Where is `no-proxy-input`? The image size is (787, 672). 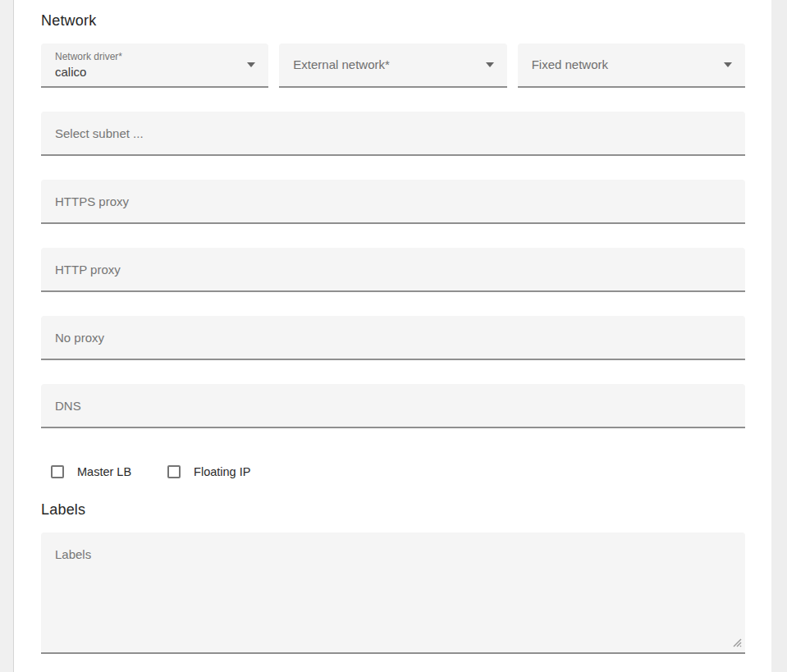
no-proxy-input is located at coordinates (393, 338).